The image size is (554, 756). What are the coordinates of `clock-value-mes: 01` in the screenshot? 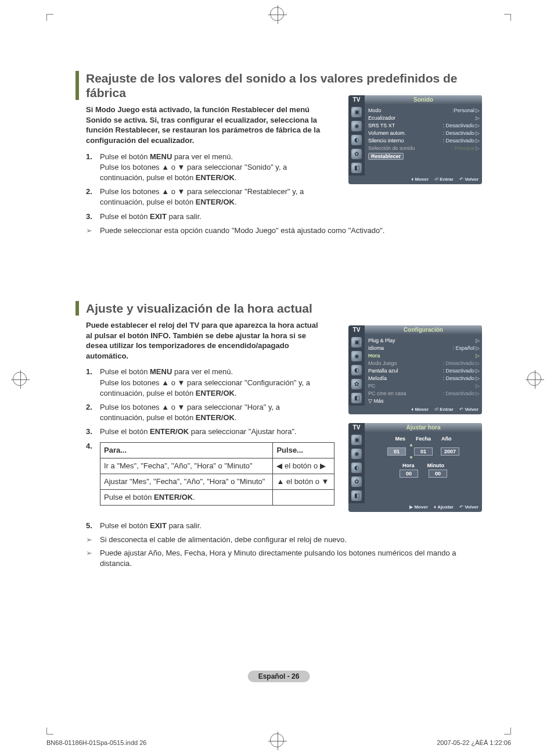 It's located at (397, 452).